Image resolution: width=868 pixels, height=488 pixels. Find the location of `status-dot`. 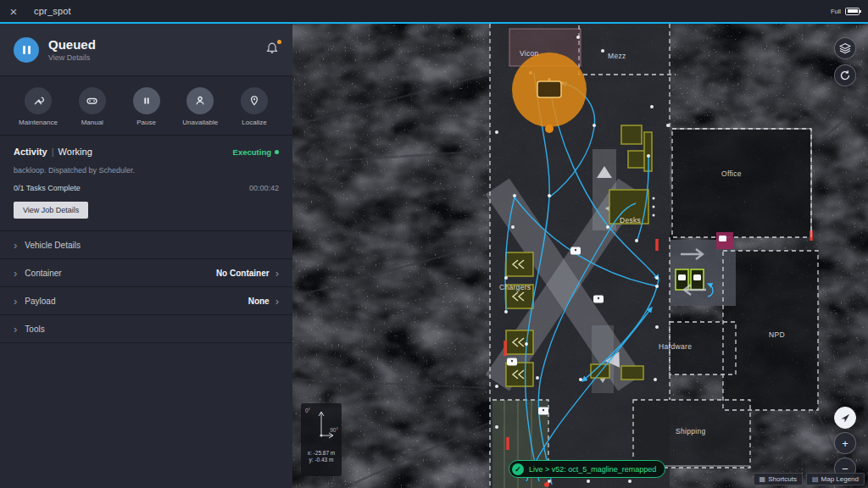

status-dot is located at coordinates (276, 152).